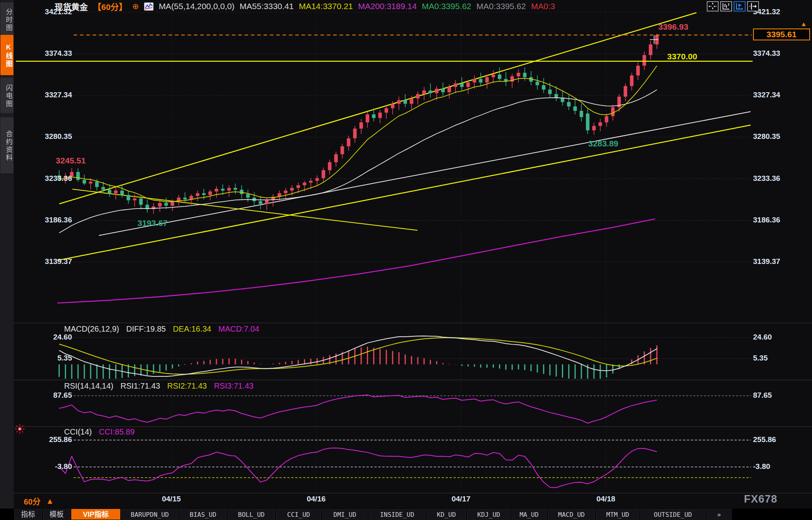 The image size is (812, 520). What do you see at coordinates (159, 386) in the screenshot?
I see `rsi-panel-header: RSI(14,14,14) RSI1:71.43 RSI2:71.43 RSI3…` at bounding box center [159, 386].